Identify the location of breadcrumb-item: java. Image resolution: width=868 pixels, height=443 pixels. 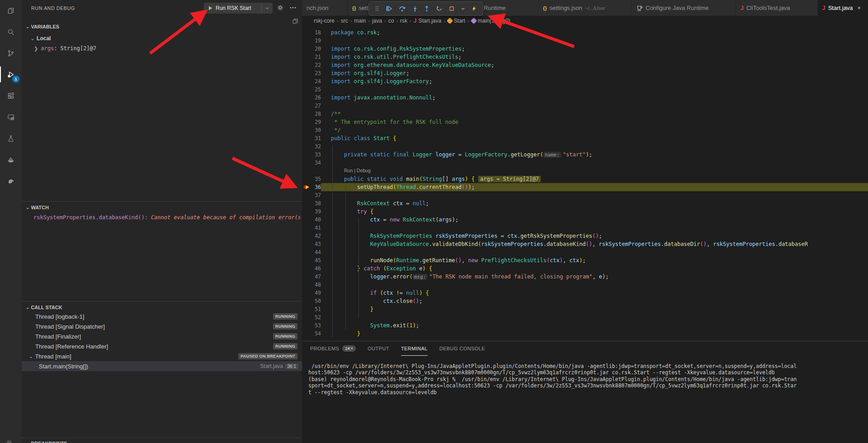
(377, 21).